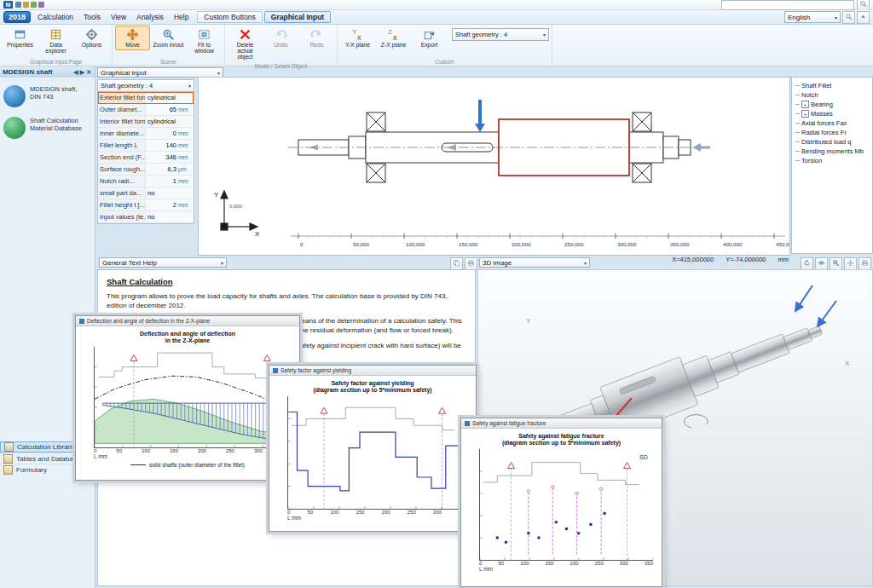 This screenshot has width=873, height=588. I want to click on options-icon, so click(92, 34).